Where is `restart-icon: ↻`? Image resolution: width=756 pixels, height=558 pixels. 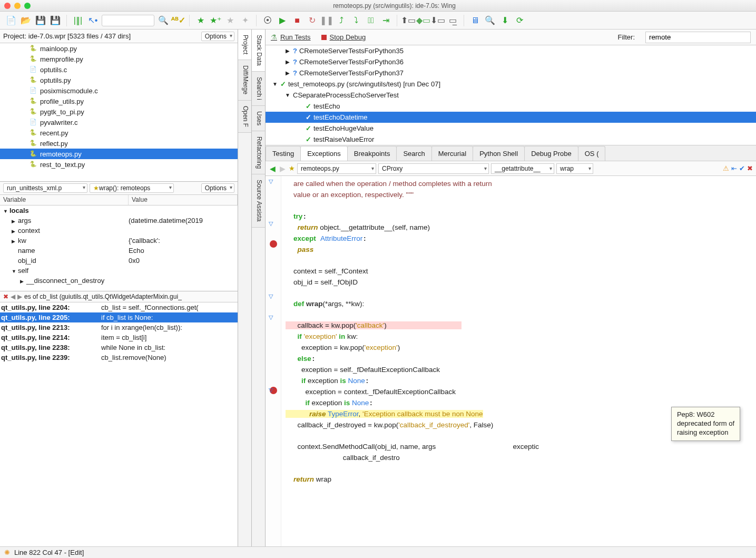
restart-icon: ↻ is located at coordinates (312, 21).